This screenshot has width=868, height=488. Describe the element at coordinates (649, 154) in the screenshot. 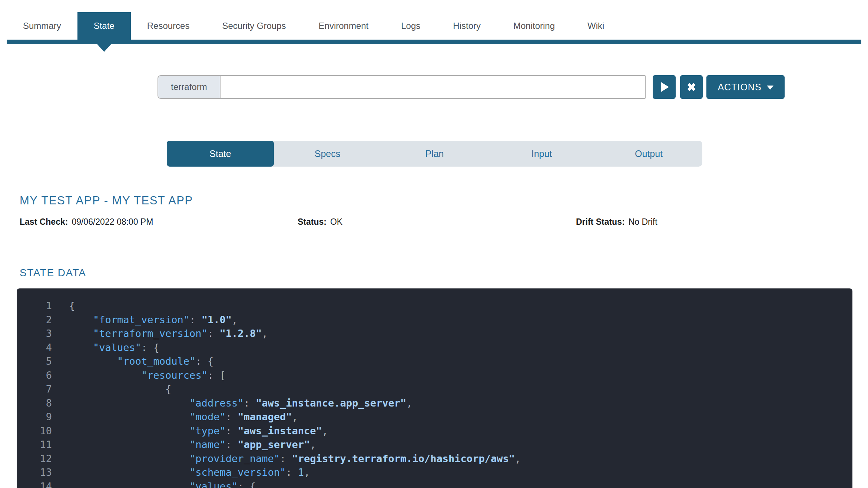

I see `subtab-output: Output` at that location.